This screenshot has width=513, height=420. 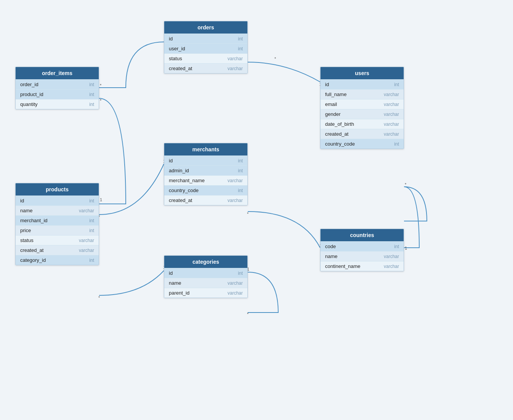 I want to click on table-row: admin_idint, so click(x=206, y=170).